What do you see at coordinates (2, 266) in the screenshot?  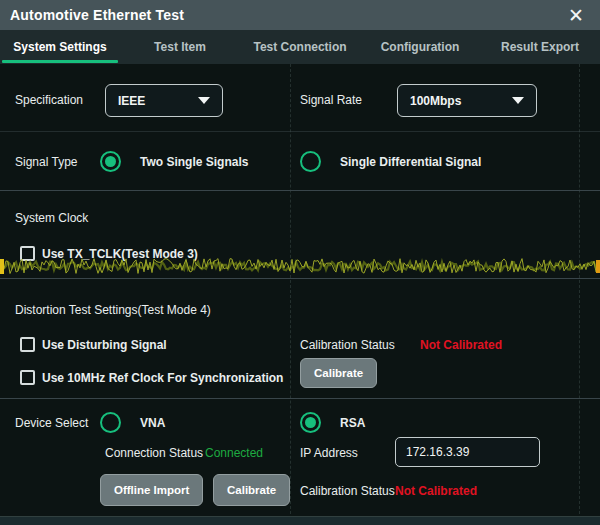 I see `waveform-left-marker` at bounding box center [2, 266].